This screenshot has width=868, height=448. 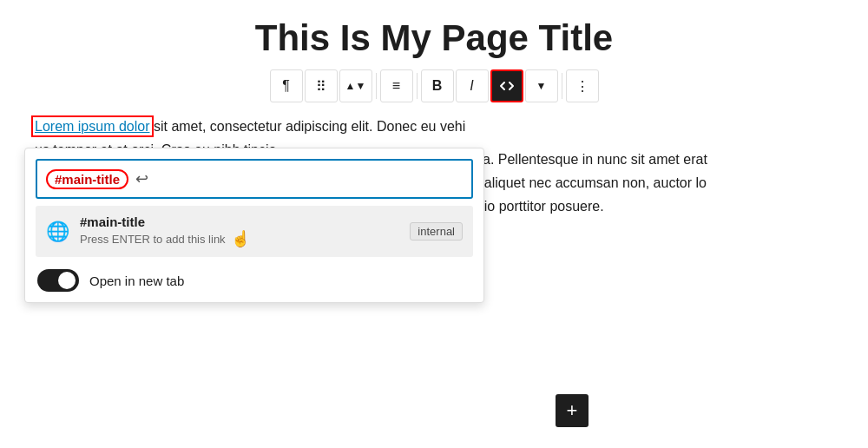 I want to click on chevron-button: ▼, so click(x=542, y=86).